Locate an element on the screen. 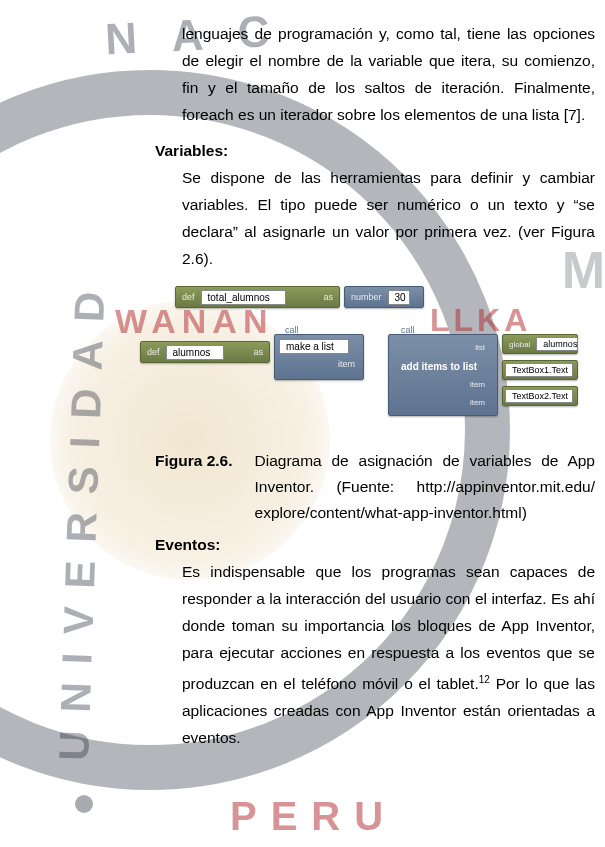  figure-caption: Figura 2.6. Diagrama de asignación de va… is located at coordinates (375, 487).